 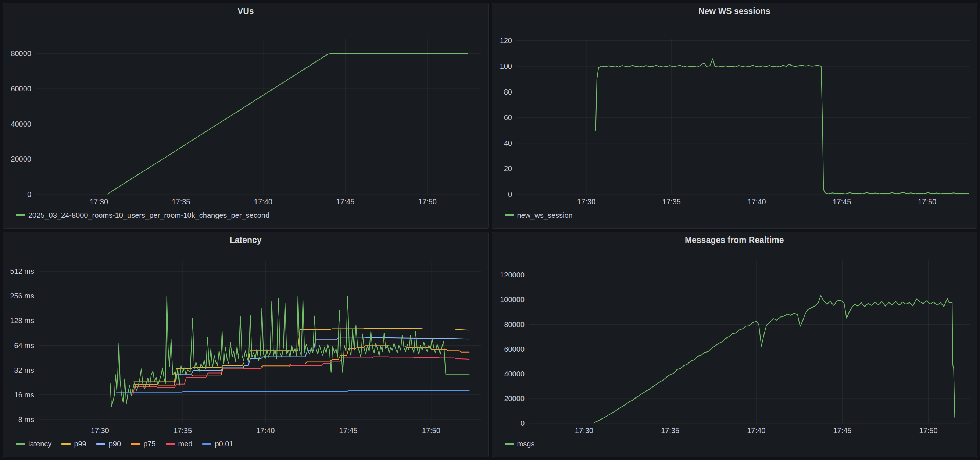 I want to click on y-tick-label: 8 ms, so click(x=26, y=419).